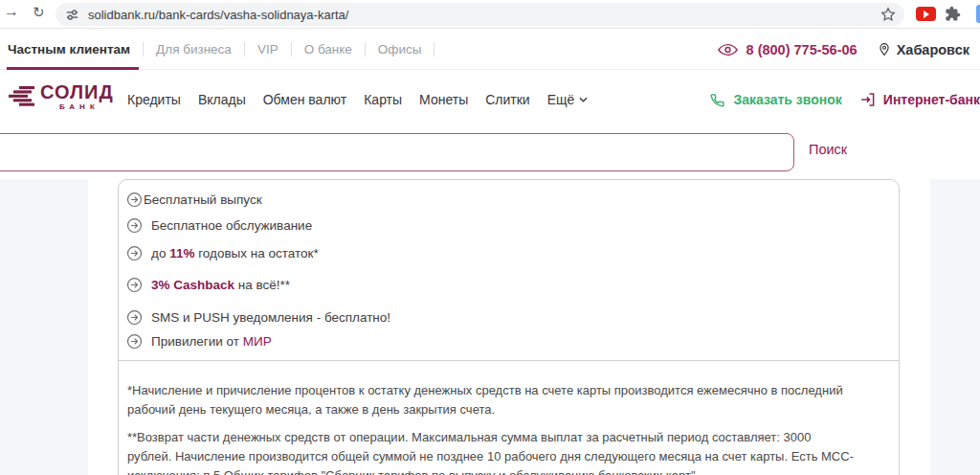  What do you see at coordinates (193, 50) in the screenshot?
I see `tab-business: Для бизнеса` at bounding box center [193, 50].